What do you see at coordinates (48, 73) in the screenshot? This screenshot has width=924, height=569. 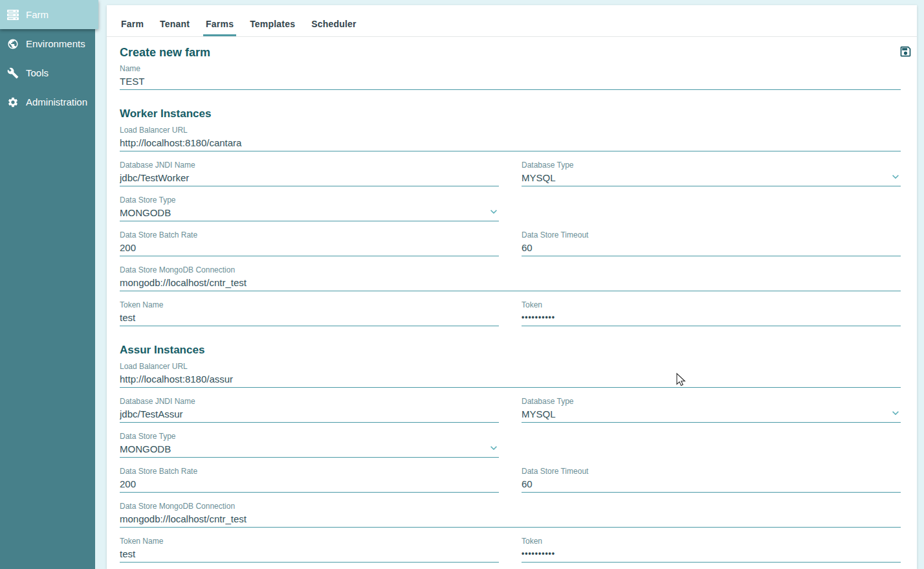 I see `sidebar-item-tools: Tools` at bounding box center [48, 73].